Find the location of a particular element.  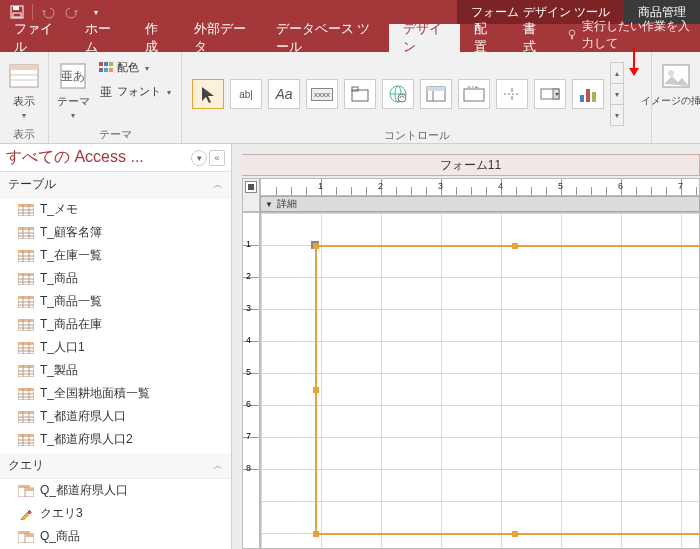

nav-table-item: T_都道府県人口2 is located at coordinates (116, 440).